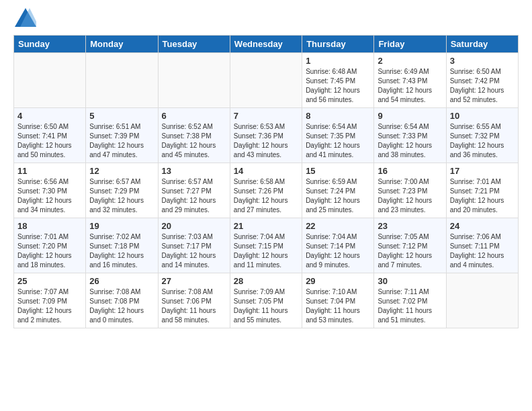 The width and height of the screenshot is (532, 411). I want to click on day-number: 29, so click(338, 281).